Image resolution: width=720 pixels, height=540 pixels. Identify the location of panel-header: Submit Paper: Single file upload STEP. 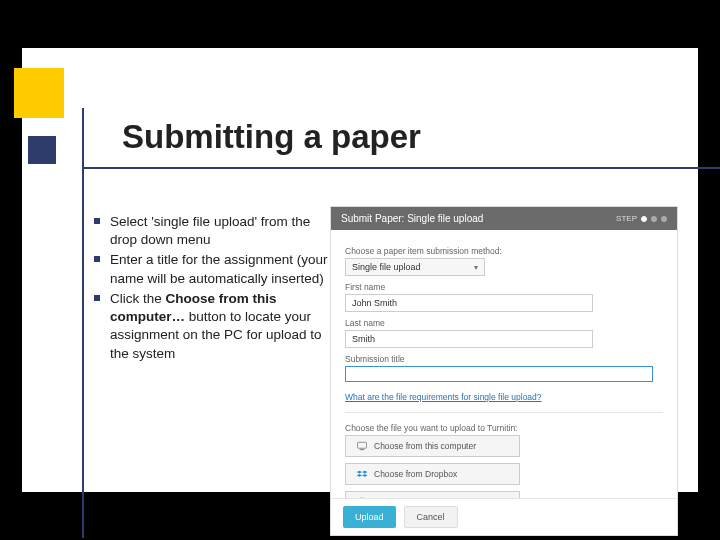
(504, 218).